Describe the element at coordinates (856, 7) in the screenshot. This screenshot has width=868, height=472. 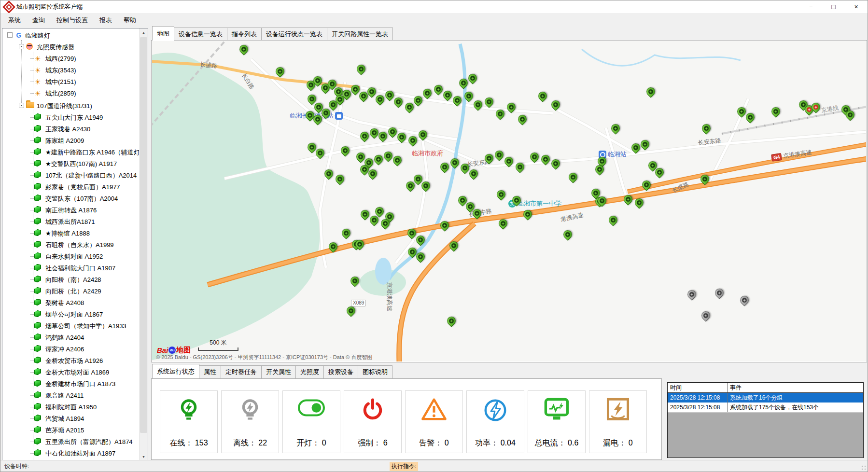
I see `close-button: ×` at that location.